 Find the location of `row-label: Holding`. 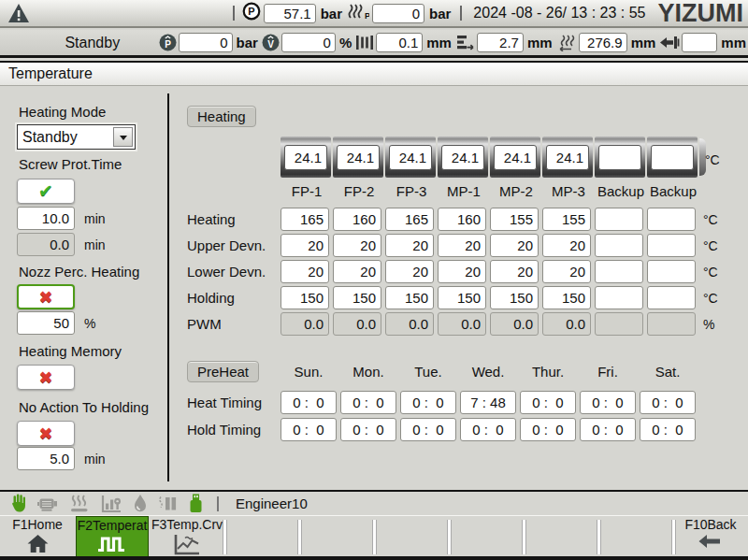

row-label: Holding is located at coordinates (234, 297).